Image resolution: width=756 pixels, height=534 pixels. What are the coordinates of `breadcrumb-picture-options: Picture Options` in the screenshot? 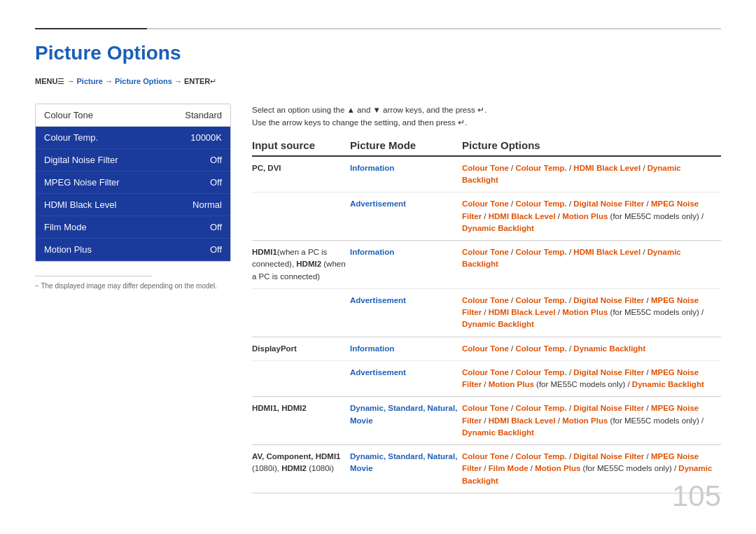 It's located at (144, 81).